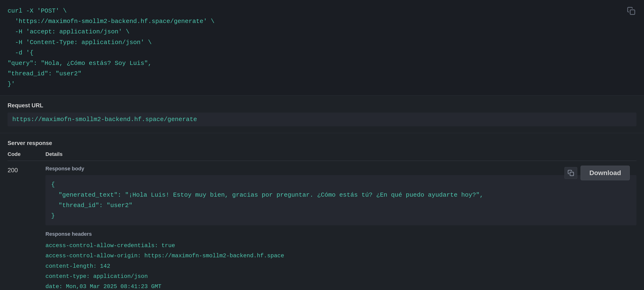 The width and height of the screenshot is (644, 290). Describe the element at coordinates (631, 11) in the screenshot. I see `copy-icon` at that location.